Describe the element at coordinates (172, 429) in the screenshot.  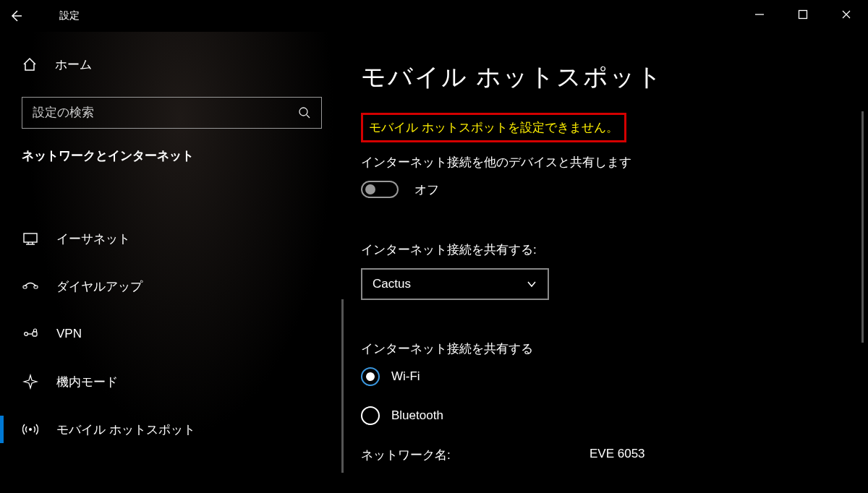
I see `nav-item-hotspot: モバイル ホットスポット` at that location.